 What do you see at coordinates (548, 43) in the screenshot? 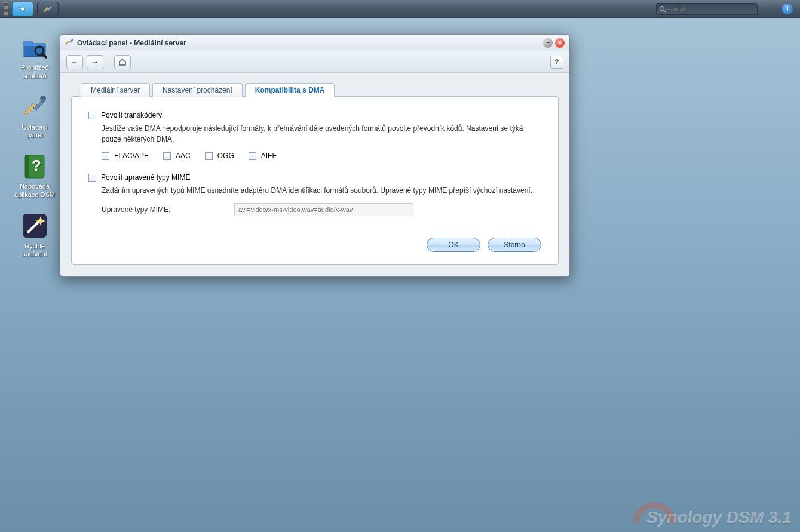
I see `minimize-icon: –` at bounding box center [548, 43].